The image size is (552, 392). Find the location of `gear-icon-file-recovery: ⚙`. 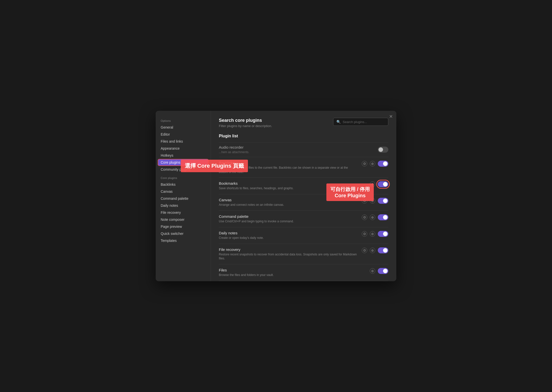

gear-icon-file-recovery: ⚙ is located at coordinates (364, 250).